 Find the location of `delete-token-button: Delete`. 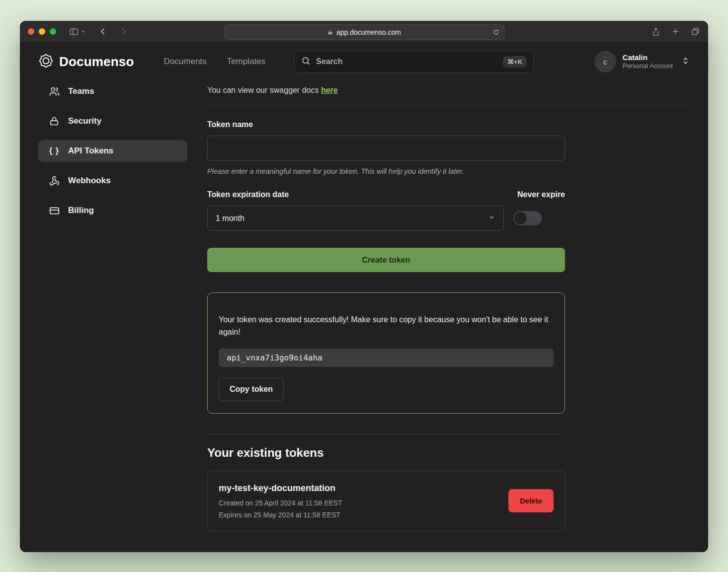

delete-token-button: Delete is located at coordinates (531, 500).